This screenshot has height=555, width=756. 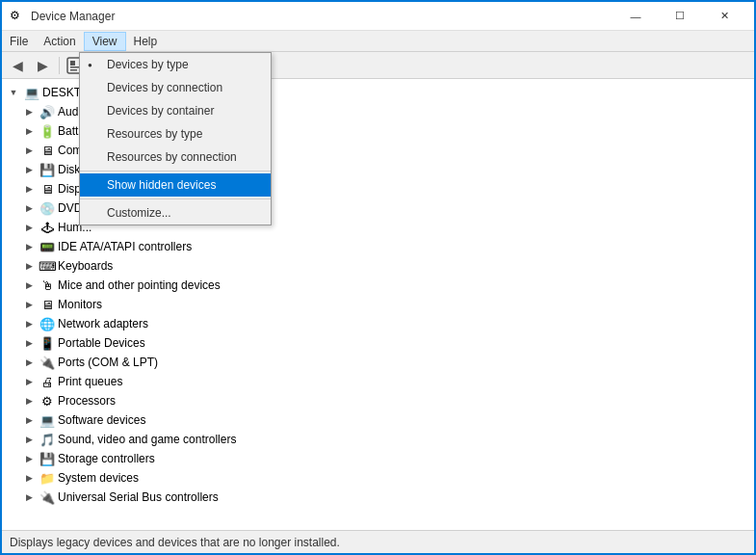 I want to click on tree-item-keyboards: ▶ ⌨ Keyboards, so click(x=378, y=266).